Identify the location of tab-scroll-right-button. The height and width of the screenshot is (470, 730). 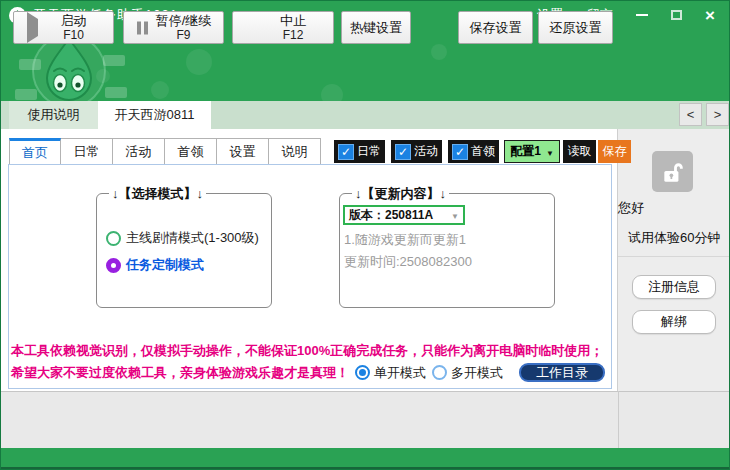
(718, 114).